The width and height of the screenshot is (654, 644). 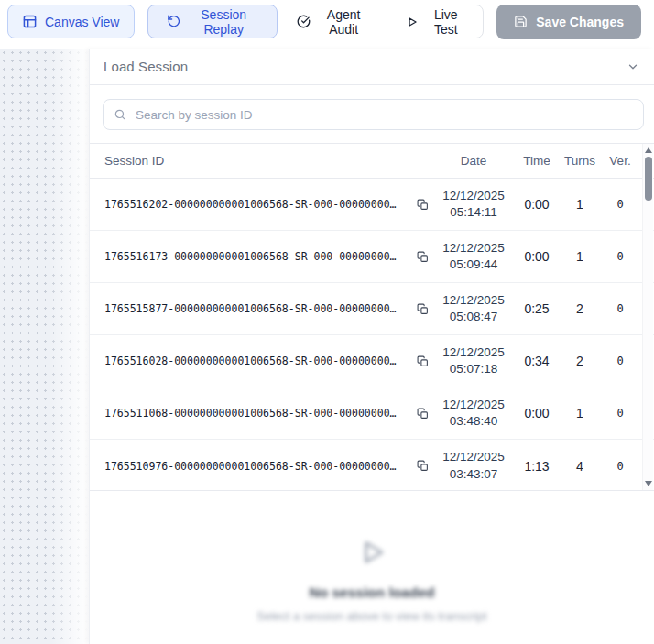 What do you see at coordinates (372, 552) in the screenshot?
I see `play-outline-icon` at bounding box center [372, 552].